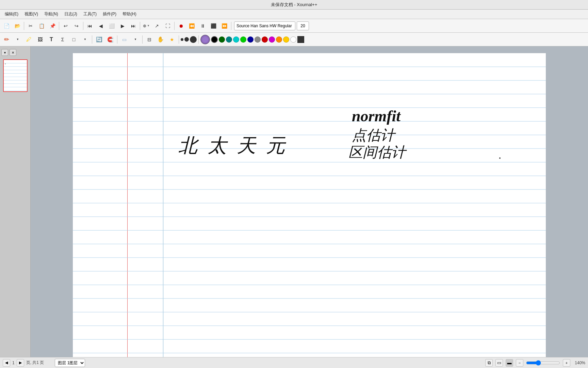  What do you see at coordinates (51, 40) in the screenshot?
I see `text-button: T` at bounding box center [51, 40].